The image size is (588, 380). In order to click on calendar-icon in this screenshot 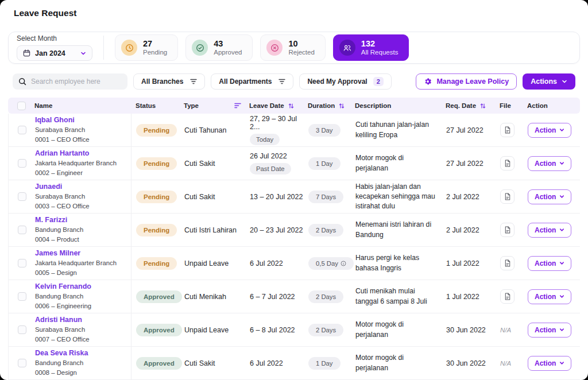, I will do `click(26, 53)`.